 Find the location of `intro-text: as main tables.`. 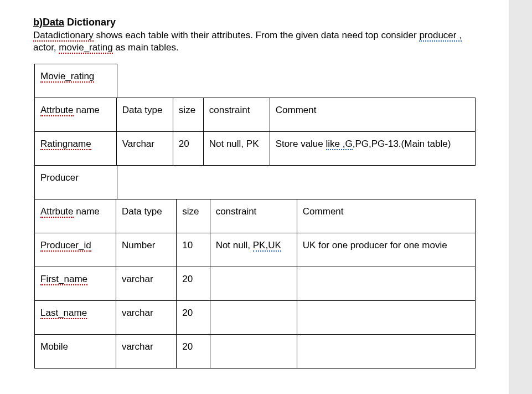

intro-text: as main tables. is located at coordinates (146, 48).